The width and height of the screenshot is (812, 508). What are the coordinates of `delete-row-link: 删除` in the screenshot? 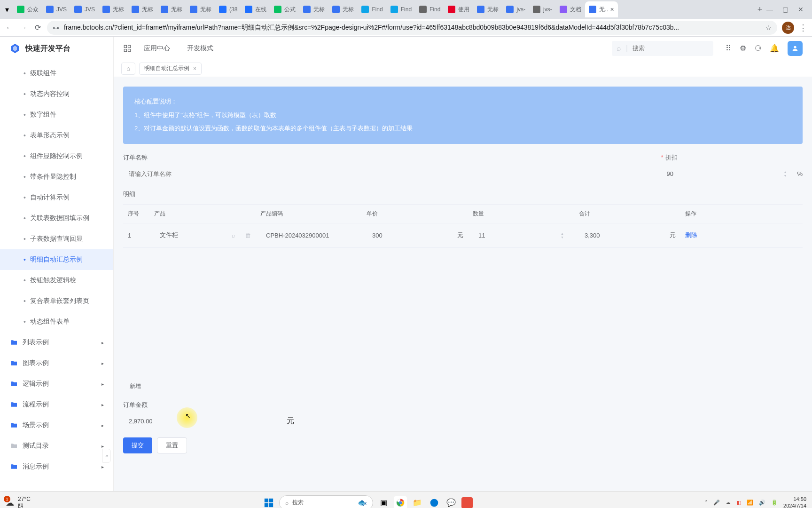 It's located at (691, 235).